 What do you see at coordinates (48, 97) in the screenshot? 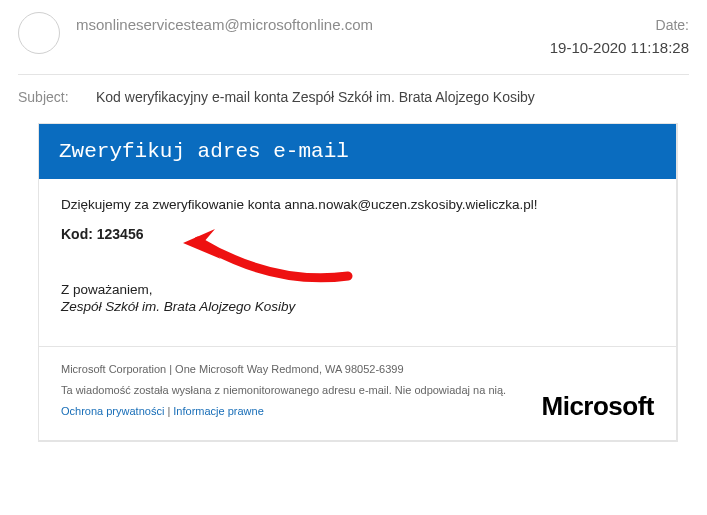
I see `subject-label: Subject:` at bounding box center [48, 97].